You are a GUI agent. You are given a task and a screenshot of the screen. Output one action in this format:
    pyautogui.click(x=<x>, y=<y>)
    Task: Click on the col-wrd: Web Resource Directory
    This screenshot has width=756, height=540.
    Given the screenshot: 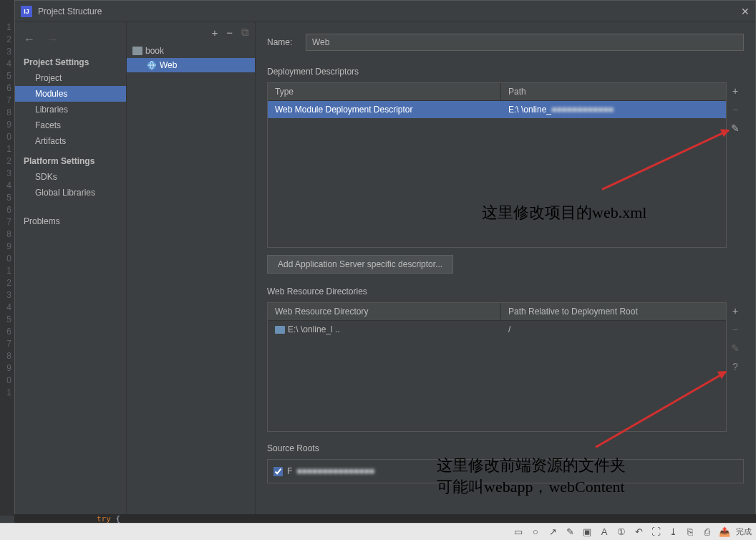 What is the action you would take?
    pyautogui.click(x=384, y=312)
    